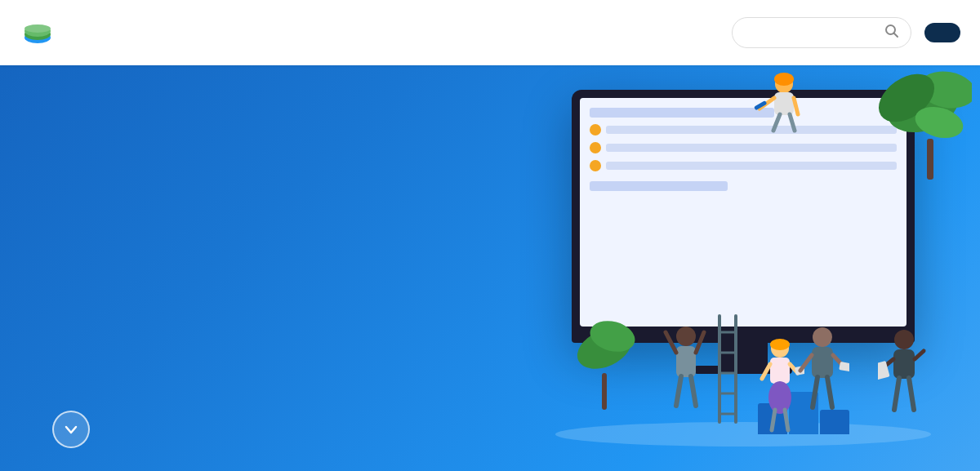 The height and width of the screenshot is (471, 980). I want to click on ground-shadow, so click(743, 434).